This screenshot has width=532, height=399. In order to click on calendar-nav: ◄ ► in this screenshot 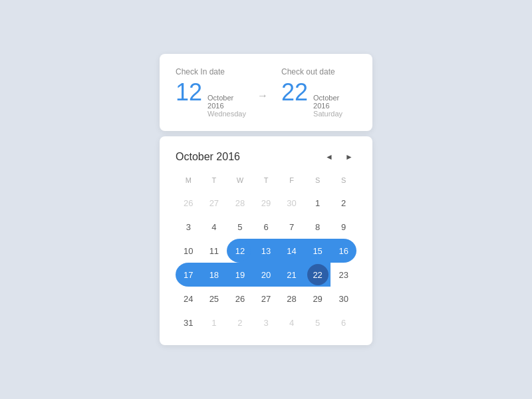, I will do `click(339, 157)`.